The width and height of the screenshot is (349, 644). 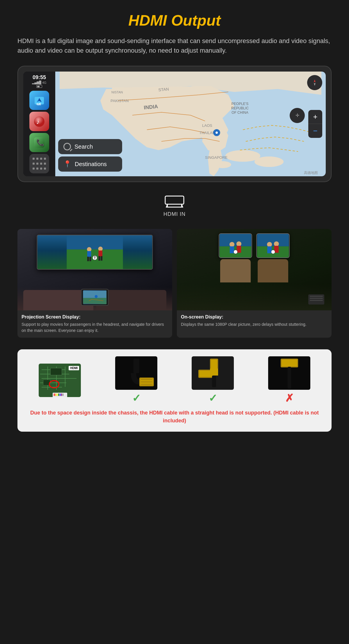 I want to click on check-mark-angled: ✓, so click(x=136, y=398).